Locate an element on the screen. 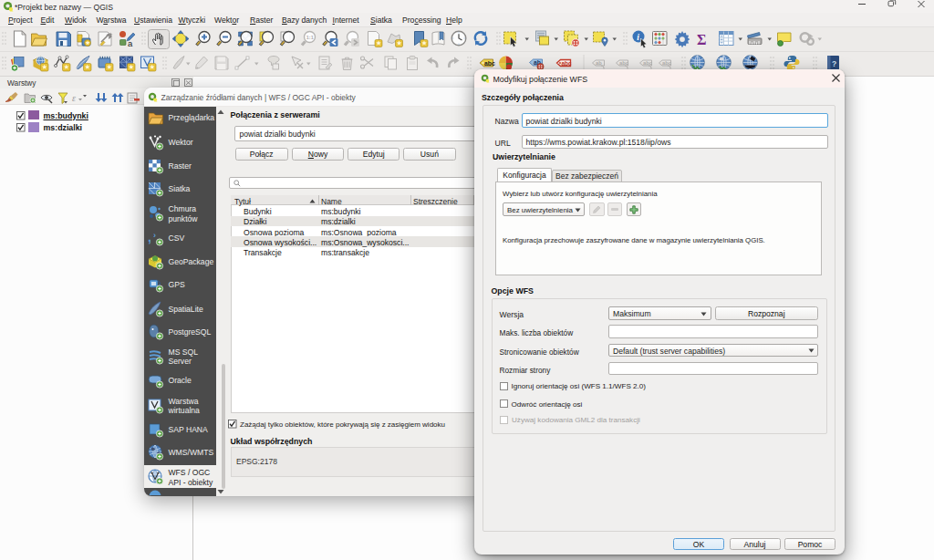 This screenshot has width=934, height=560. svg-text: ε is located at coordinates (74, 99).